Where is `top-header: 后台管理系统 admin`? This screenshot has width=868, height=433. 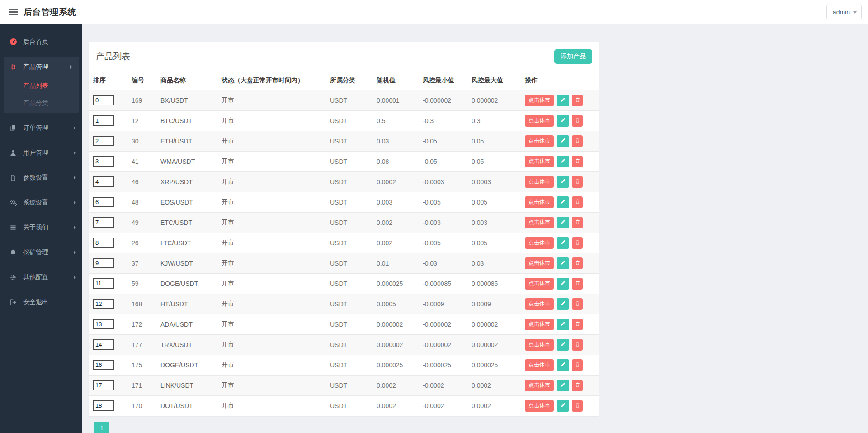
top-header: 后台管理系统 admin is located at coordinates (434, 12).